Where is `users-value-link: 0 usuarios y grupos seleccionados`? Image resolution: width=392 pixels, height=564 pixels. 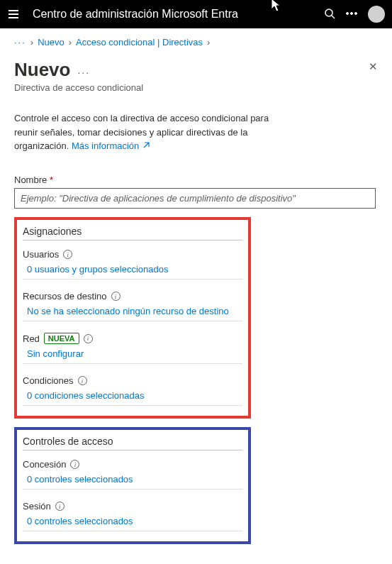
users-value-link: 0 usuarios y grupos seleccionados is located at coordinates (133, 270).